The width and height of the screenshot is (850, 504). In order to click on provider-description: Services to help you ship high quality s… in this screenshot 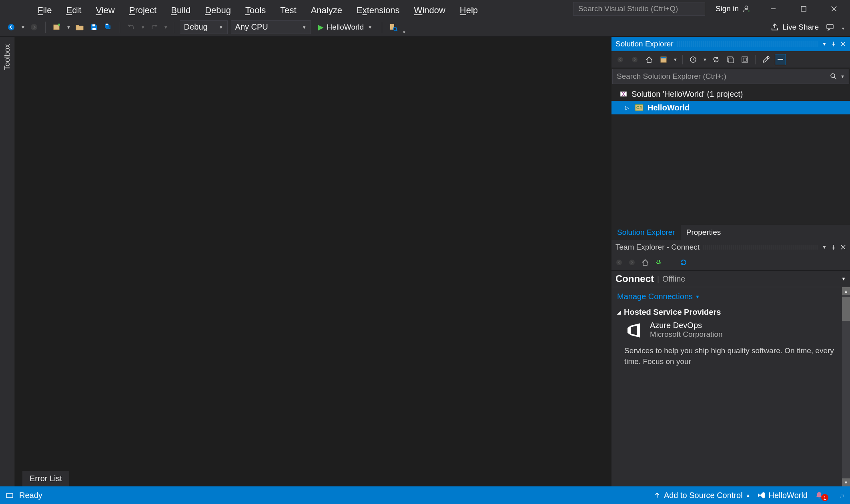, I will do `click(734, 356)`.